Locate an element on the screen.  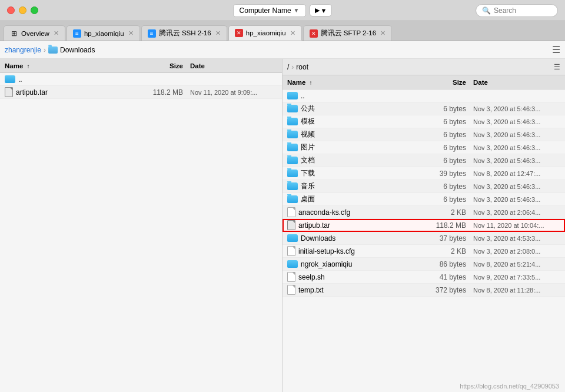
file-size-cell: 118.2 MB is located at coordinates (154, 92).